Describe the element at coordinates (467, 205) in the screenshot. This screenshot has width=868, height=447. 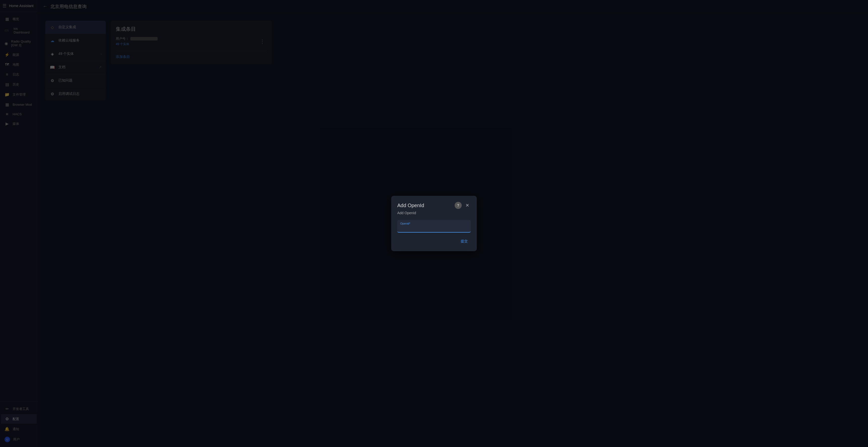
I see `modal-close-button: ✕` at that location.